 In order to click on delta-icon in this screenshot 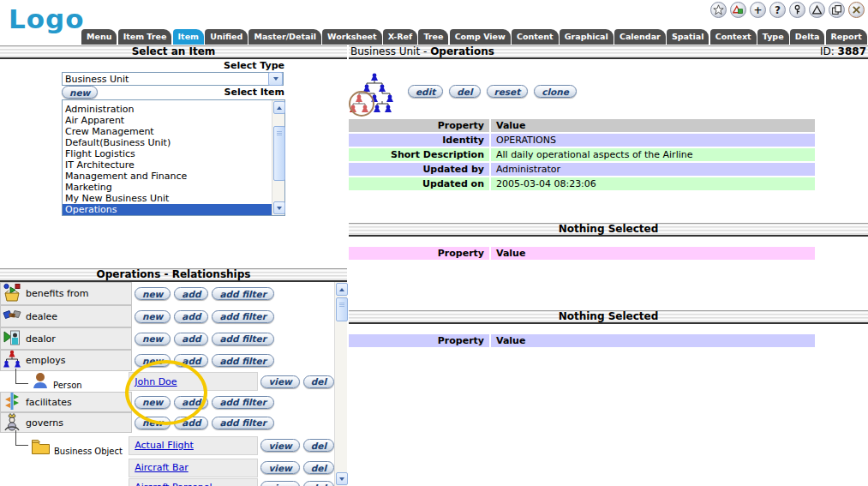, I will do `click(817, 10)`.